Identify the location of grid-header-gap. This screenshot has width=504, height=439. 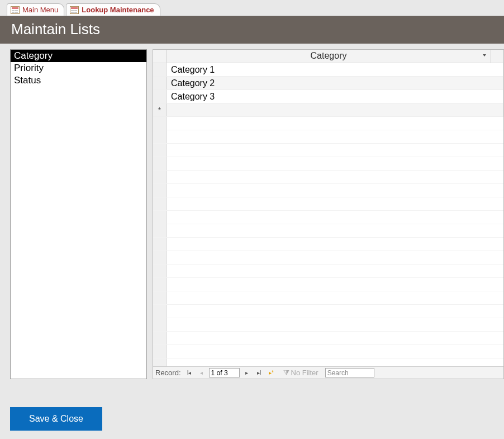
(497, 56).